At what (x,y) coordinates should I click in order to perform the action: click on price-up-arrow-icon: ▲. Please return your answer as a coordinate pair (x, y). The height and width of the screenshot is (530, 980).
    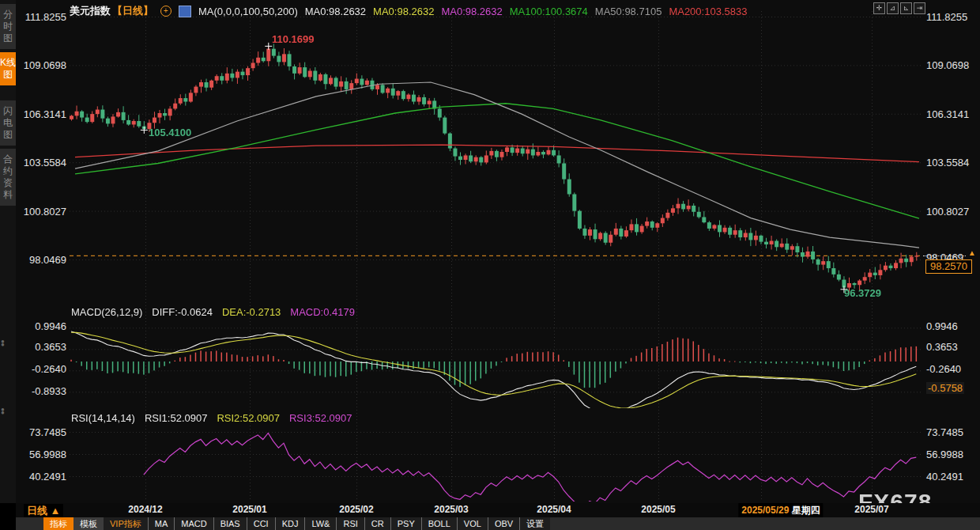
    Looking at the image, I should click on (972, 253).